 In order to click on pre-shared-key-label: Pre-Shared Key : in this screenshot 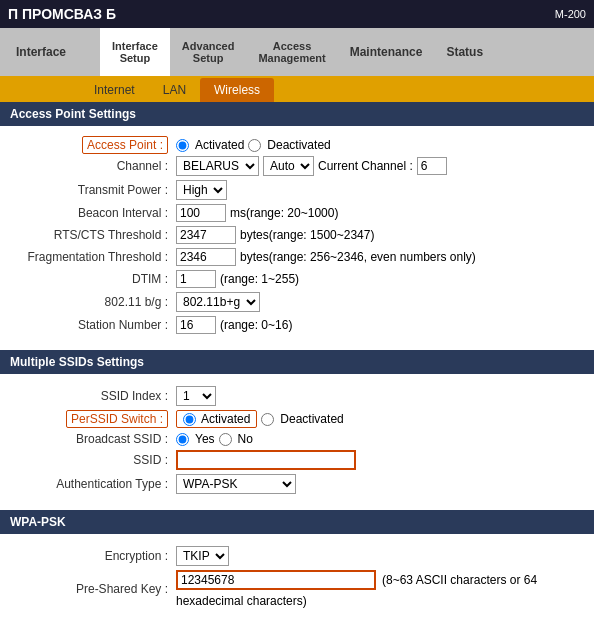, I will do `click(96, 589)`.